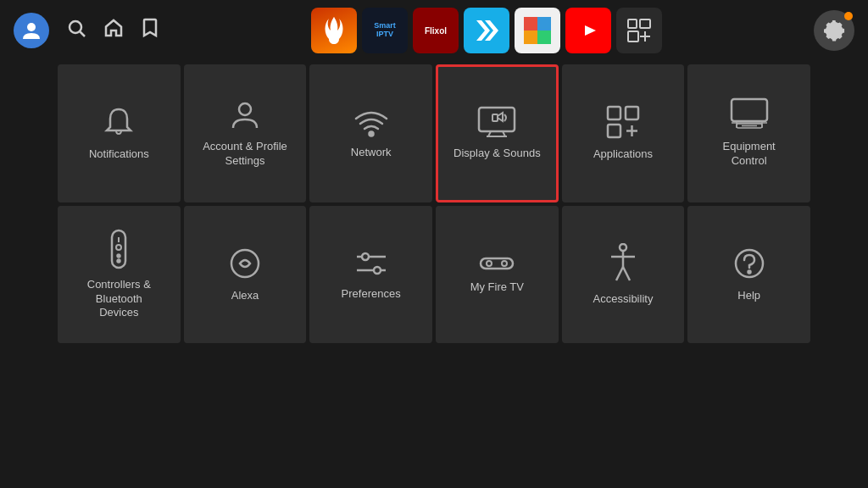 This screenshot has height=488, width=868. Describe the element at coordinates (749, 274) in the screenshot. I see `cell-help: Help` at that location.